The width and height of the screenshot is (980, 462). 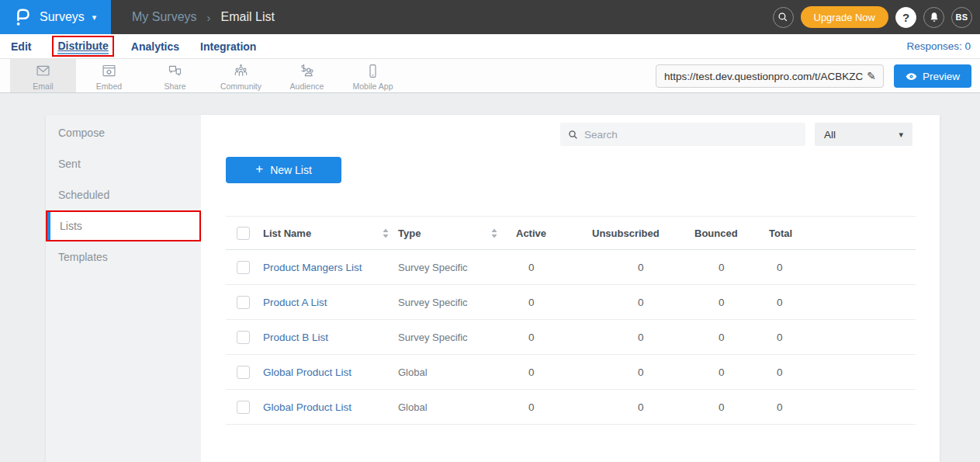 I want to click on active-indicator-bar, so click(x=49, y=226).